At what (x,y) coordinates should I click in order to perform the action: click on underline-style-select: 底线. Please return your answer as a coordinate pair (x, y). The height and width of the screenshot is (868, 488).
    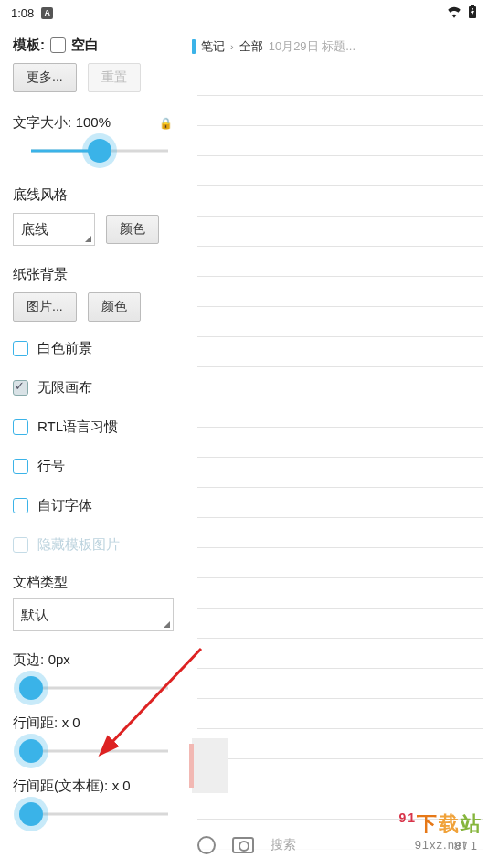
    Looking at the image, I should click on (54, 229).